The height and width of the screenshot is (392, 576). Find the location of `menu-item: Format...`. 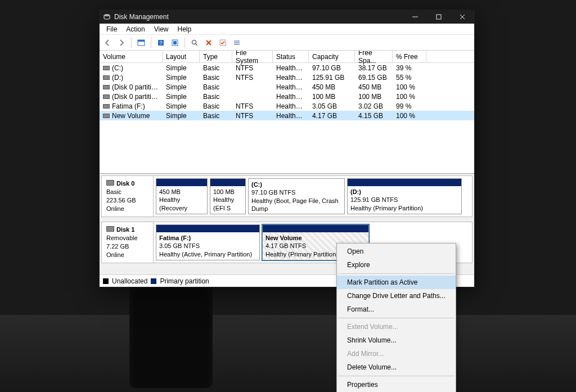

menu-item: Format... is located at coordinates (396, 309).